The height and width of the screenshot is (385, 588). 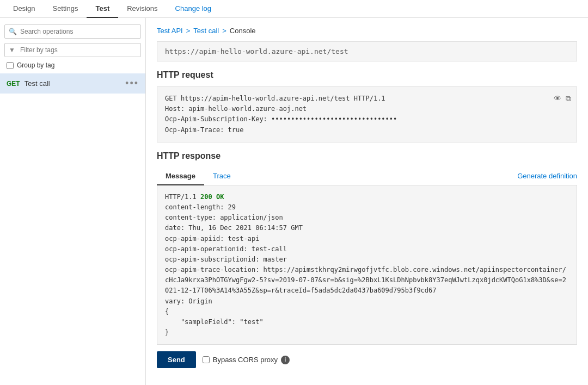 I want to click on top-tabs-bar: Design Settings Test Revisions Change lo…, so click(x=294, y=9).